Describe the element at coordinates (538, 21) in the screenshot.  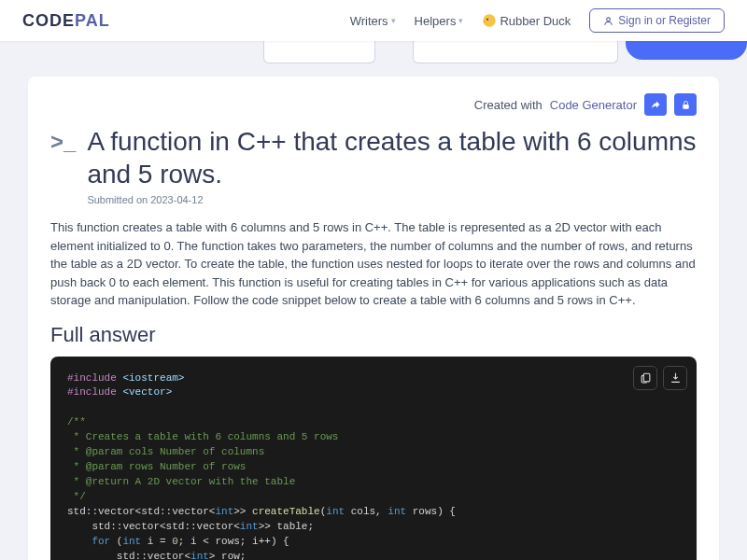
I see `nav: Writers▾ Helpers▾ Rubber Duck Sign in or…` at that location.